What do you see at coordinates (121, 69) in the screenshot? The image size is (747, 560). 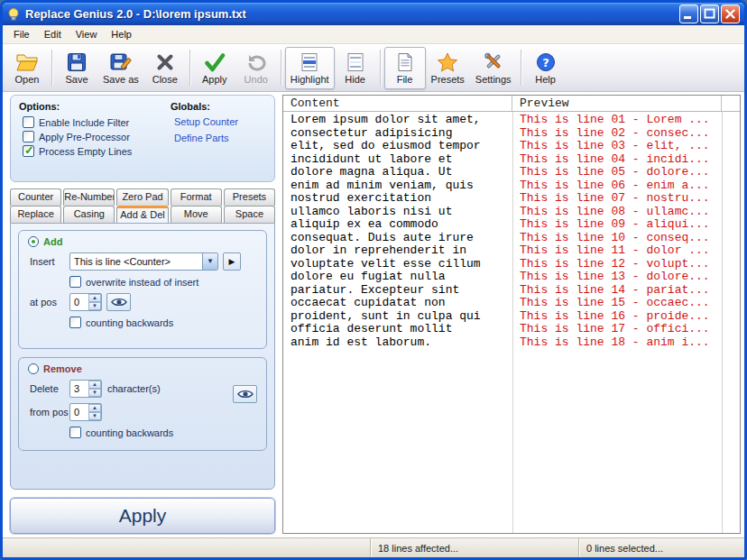 I see `save-as-button: Save as` at bounding box center [121, 69].